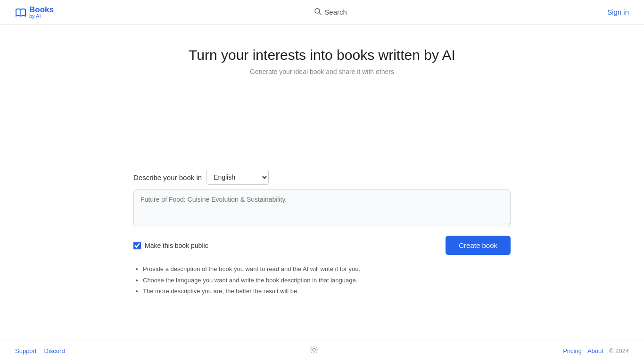 Image resolution: width=644 pixels, height=362 pixels. Describe the element at coordinates (34, 12) in the screenshot. I see `logo: Books by AI` at that location.